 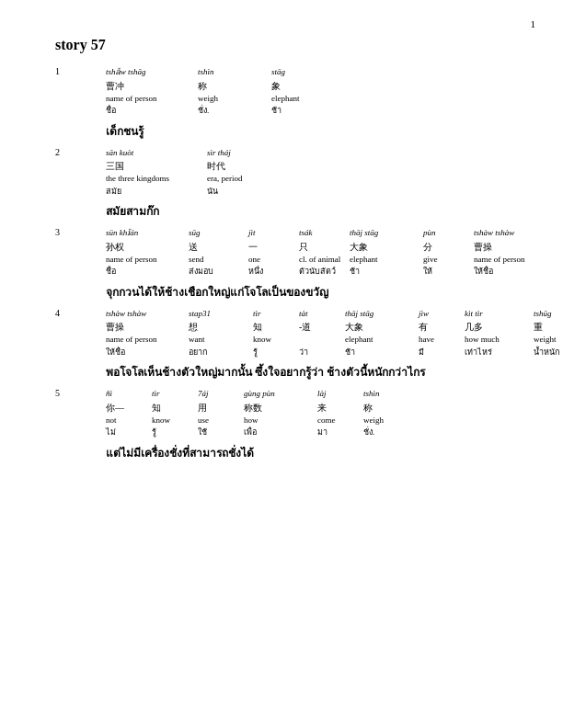 I want to click on word-cell-chinese-6: 几多, so click(x=499, y=327).